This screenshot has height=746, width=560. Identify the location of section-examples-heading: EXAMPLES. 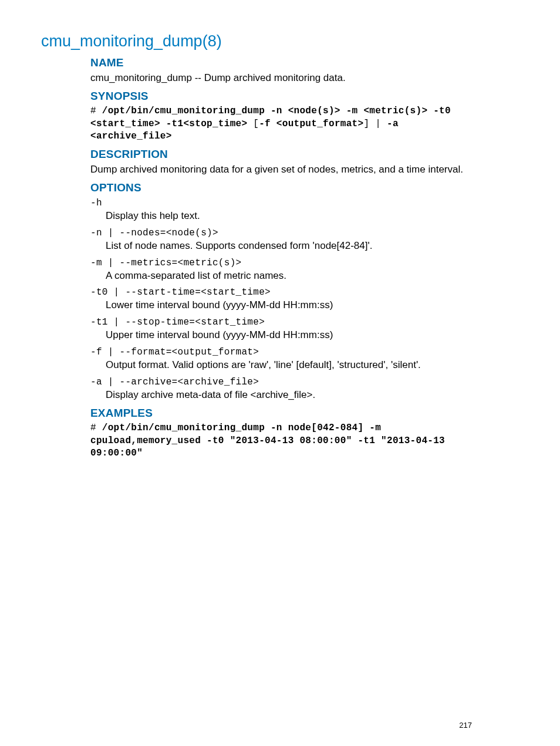
(281, 413).